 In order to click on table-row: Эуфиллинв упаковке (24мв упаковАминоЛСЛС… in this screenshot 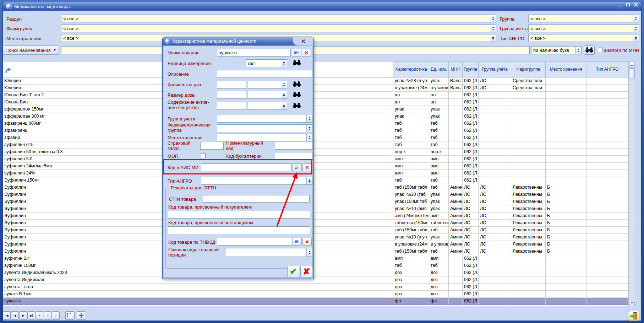, I will do `click(319, 244)`.